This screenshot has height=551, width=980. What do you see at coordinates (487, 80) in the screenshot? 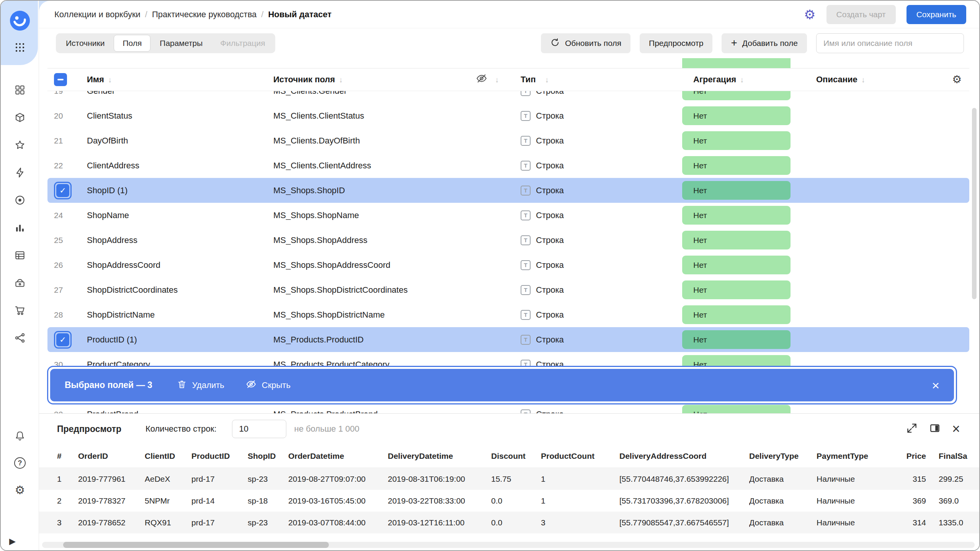
I see `column-header-visibility: ↓` at bounding box center [487, 80].